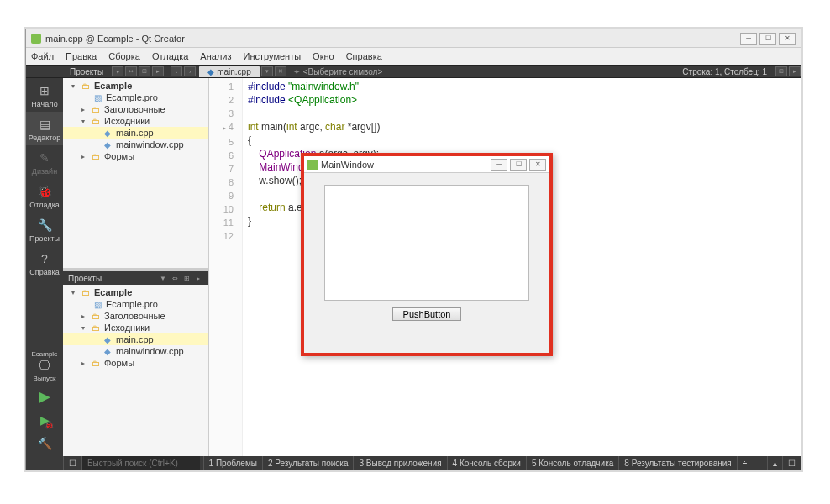 This screenshot has width=830, height=504. What do you see at coordinates (136, 267) in the screenshot?
I see `side-panel: ▾🗀Ecample ▧Ecample.pro ▸🗀Заголовочные ▾🗀…` at bounding box center [136, 267].